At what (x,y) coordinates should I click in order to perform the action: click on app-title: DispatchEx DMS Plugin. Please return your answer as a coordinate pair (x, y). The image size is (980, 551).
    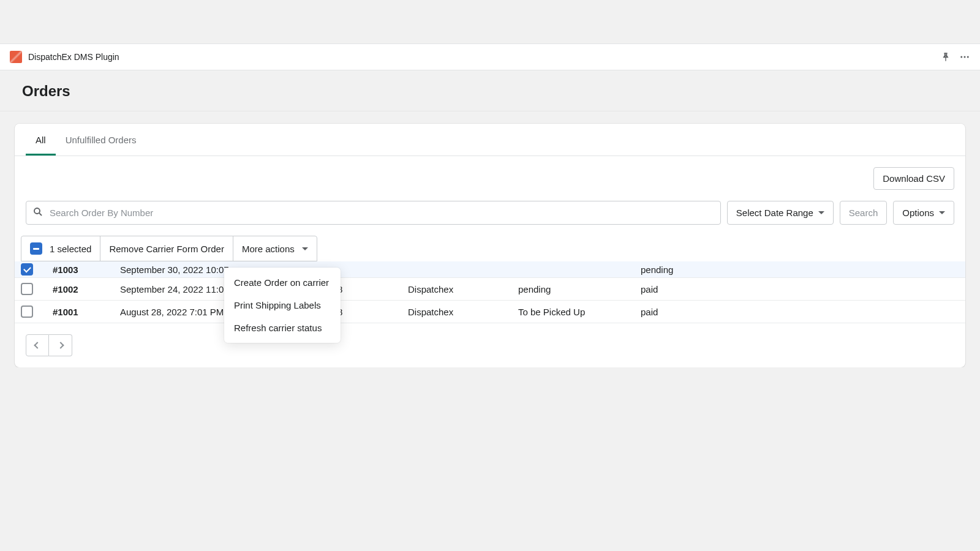
    Looking at the image, I should click on (74, 57).